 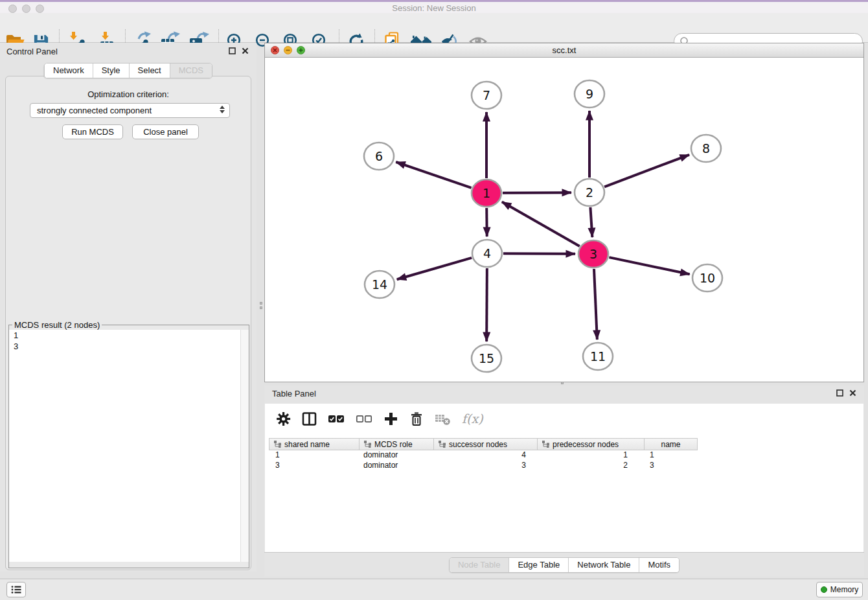 I want to click on delete-table-icon, so click(x=443, y=419).